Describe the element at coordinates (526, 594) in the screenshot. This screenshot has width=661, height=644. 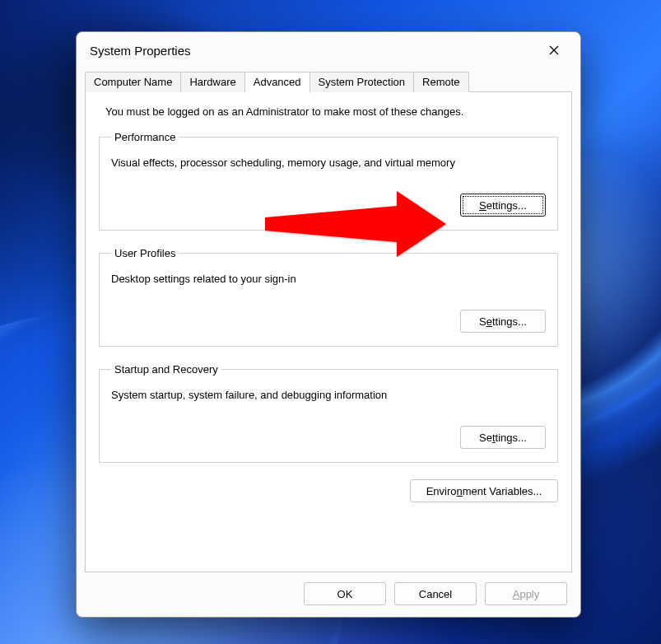
I see `apply-button: Apply` at that location.